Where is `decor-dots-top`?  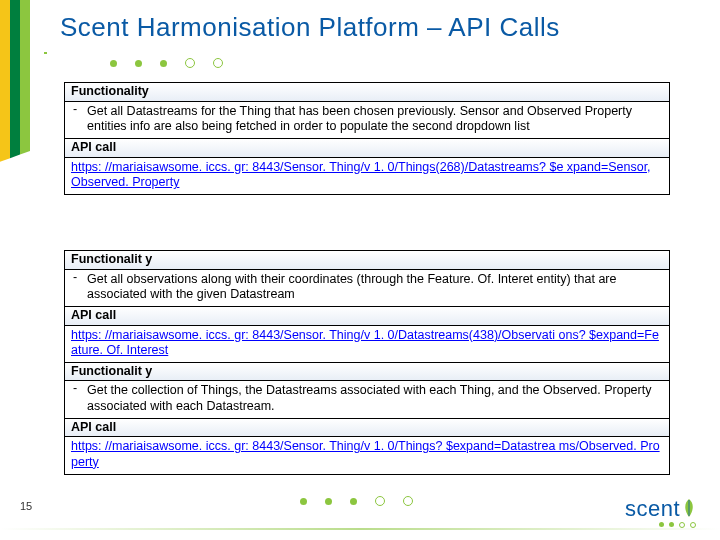 decor-dots-top is located at coordinates (166, 63).